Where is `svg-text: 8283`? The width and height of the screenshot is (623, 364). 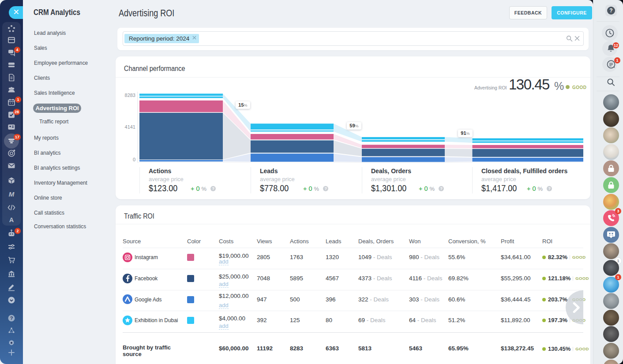
svg-text: 8283 is located at coordinates (130, 95).